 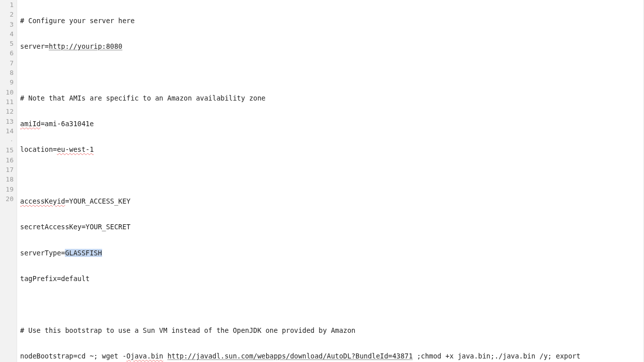 I want to click on code-line: location=eu-west-1, so click(x=332, y=150).